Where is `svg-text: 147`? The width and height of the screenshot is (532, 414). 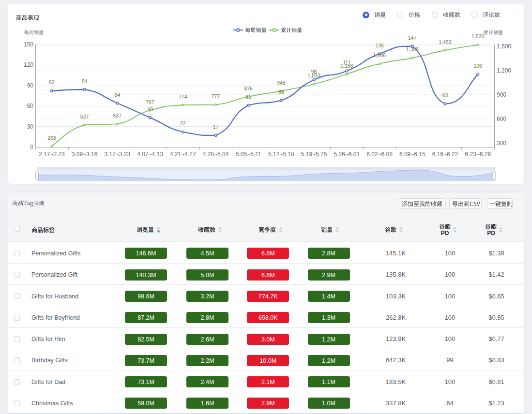
svg-text: 147 is located at coordinates (412, 38).